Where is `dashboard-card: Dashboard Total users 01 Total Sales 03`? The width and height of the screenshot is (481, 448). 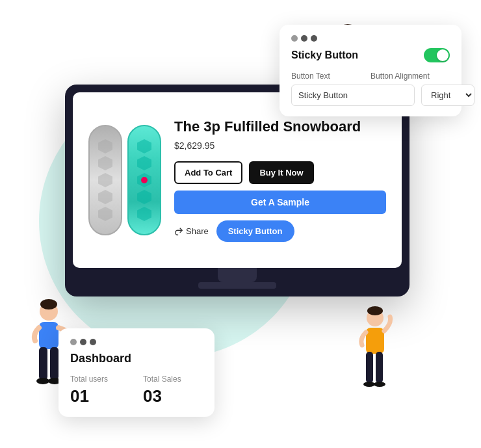
dashboard-card: Dashboard Total users 01 Total Sales 03 is located at coordinates (136, 373).